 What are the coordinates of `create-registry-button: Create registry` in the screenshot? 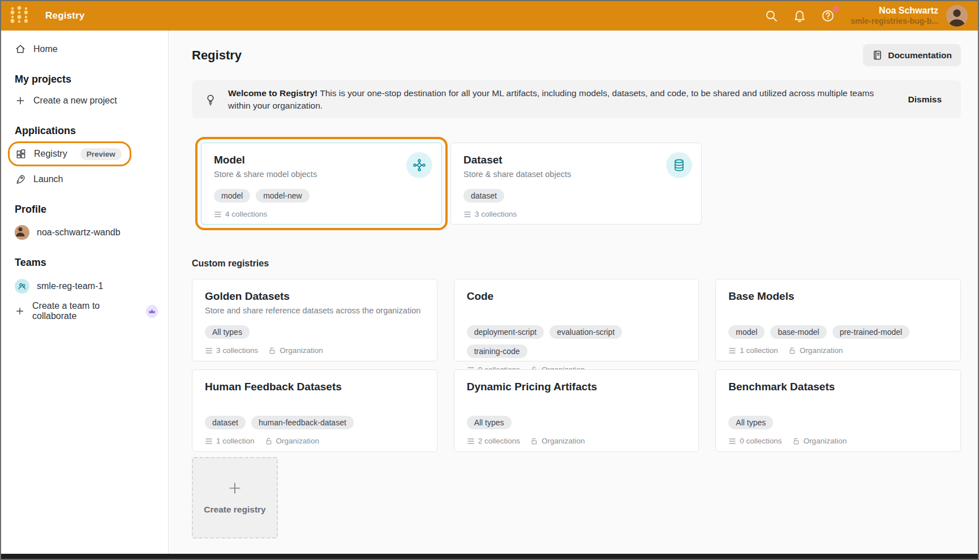 It's located at (235, 498).